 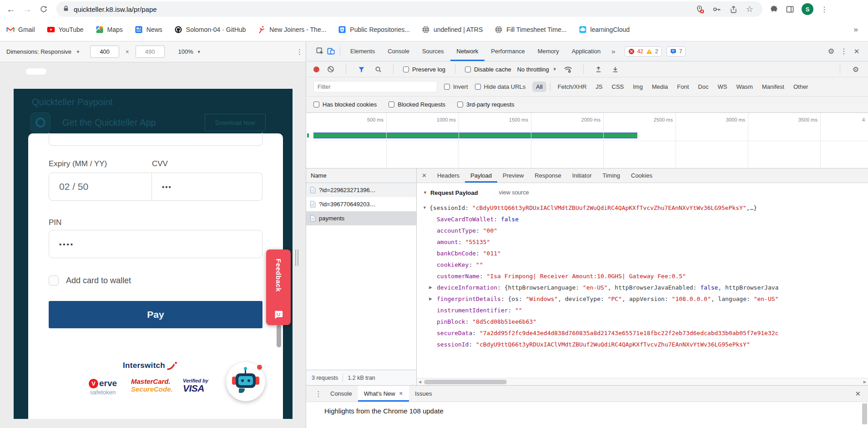 I want to click on tab-console: Console, so click(x=399, y=51).